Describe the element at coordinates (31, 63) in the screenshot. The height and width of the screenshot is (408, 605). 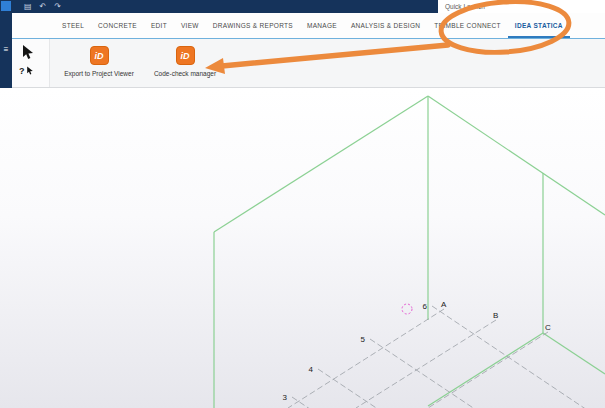
I see `cursor-tool-panel: ?` at that location.